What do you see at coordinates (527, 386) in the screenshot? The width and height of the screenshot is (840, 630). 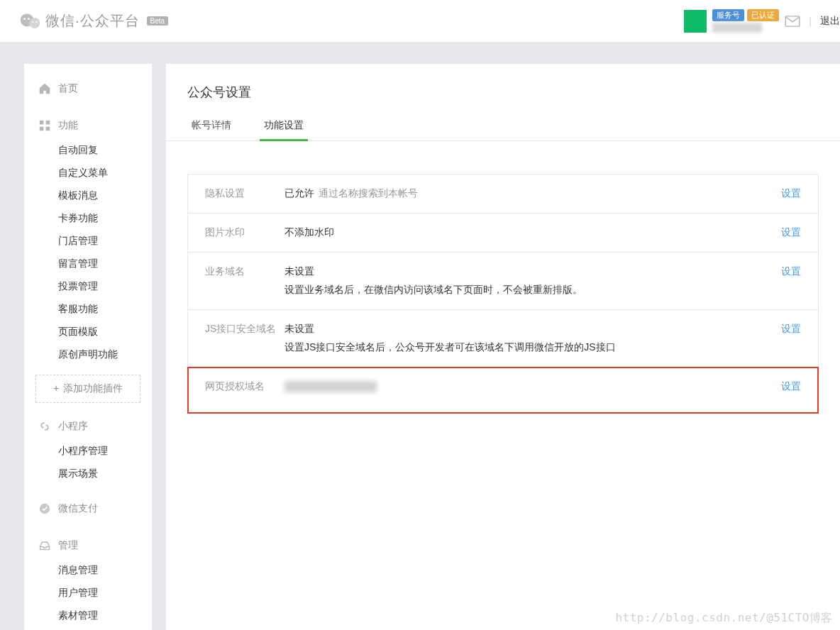 I see `row-oauth-domain-body` at bounding box center [527, 386].